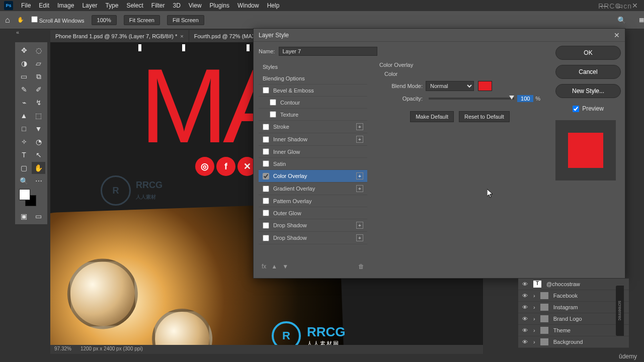 Image resolution: width=644 pixels, height=362 pixels. What do you see at coordinates (588, 72) in the screenshot?
I see `cancel-button: Cancel` at bounding box center [588, 72].